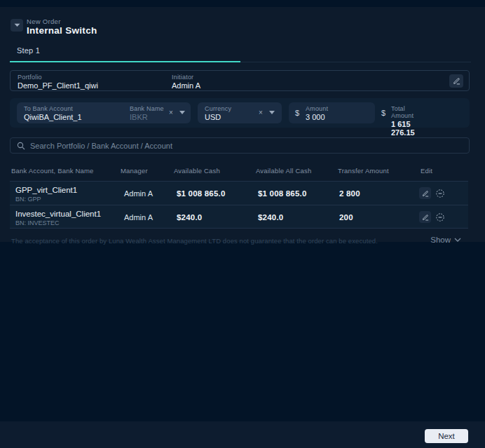 The width and height of the screenshot is (485, 448). Describe the element at coordinates (53, 117) in the screenshot. I see `to-bank-account-value: QiwiBA_Client_1` at that location.